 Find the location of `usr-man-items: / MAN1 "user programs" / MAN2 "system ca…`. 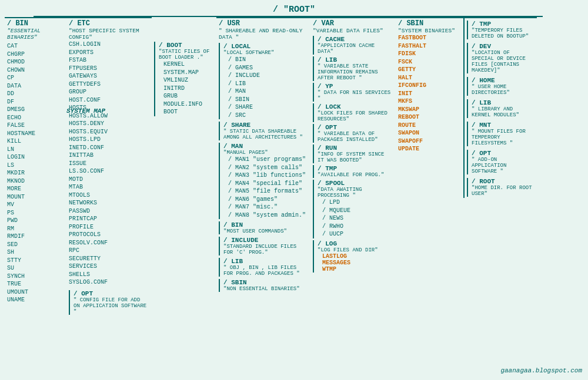

usr-man-items: / MAN1 "user programs" / MAN2 "system ca… is located at coordinates (268, 187).